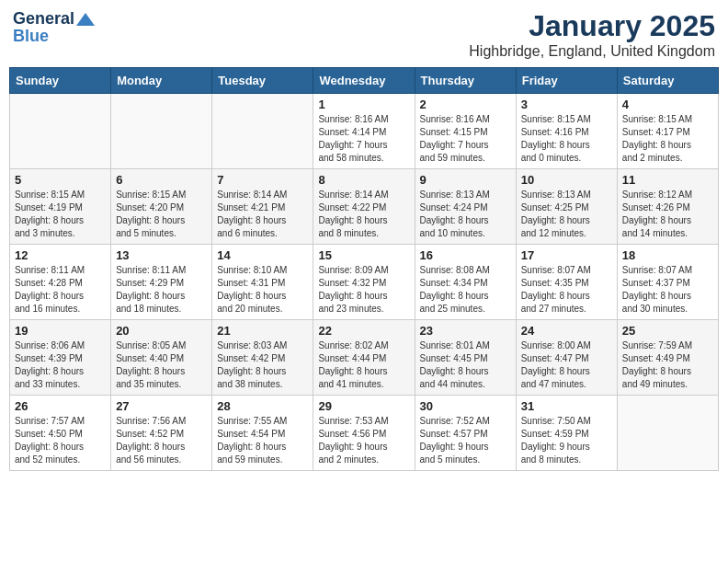 This screenshot has width=728, height=563. What do you see at coordinates (566, 331) in the screenshot?
I see `day-number: 24` at bounding box center [566, 331].